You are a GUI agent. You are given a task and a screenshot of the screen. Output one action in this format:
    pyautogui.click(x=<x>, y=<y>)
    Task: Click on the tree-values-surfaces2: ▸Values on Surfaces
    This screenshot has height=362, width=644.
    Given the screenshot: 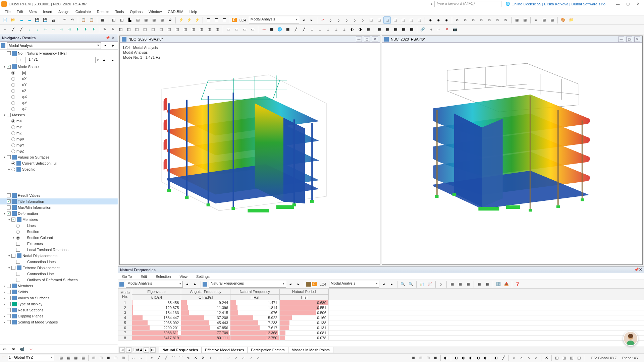 What is the action you would take?
    pyautogui.click(x=59, y=298)
    